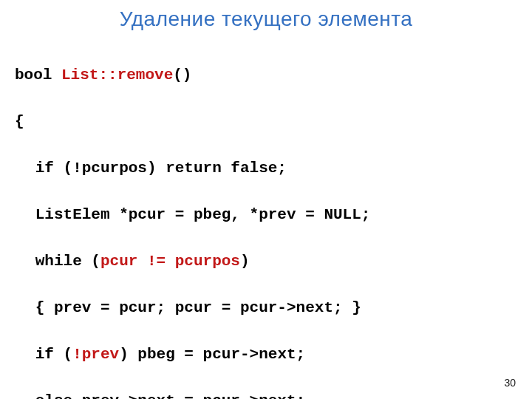  I want to click on code-line-7: if (!prev) pbeg = pcur->next;, so click(266, 355).